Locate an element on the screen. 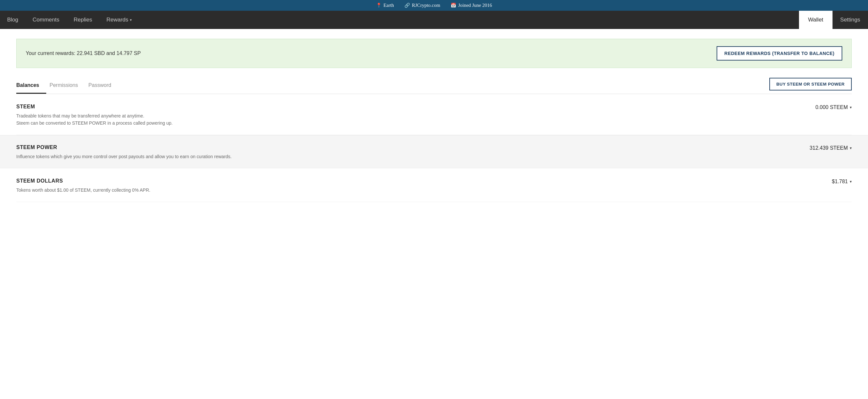 Image resolution: width=868 pixels, height=399 pixels. website-text: RJCrypto.com is located at coordinates (426, 5).